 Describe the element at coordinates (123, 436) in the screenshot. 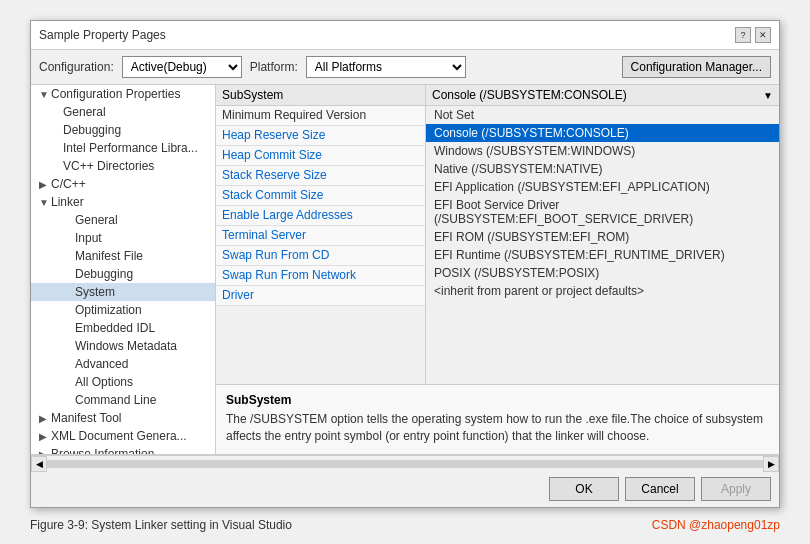

I see `tree-item-xml-doc: ▶ XML Document Genera...` at that location.